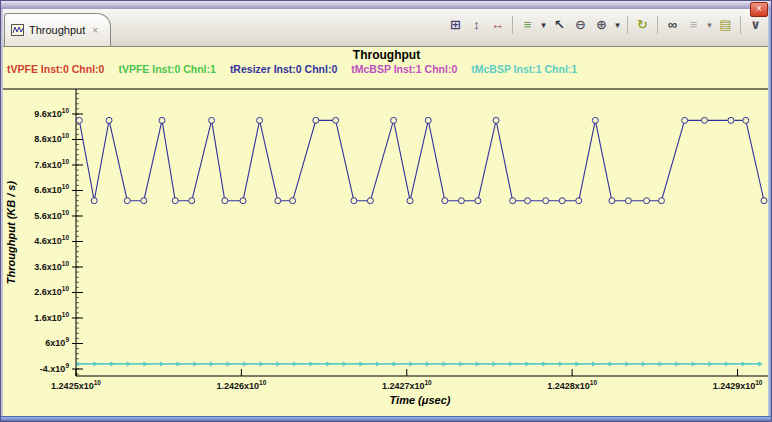  What do you see at coordinates (386, 28) in the screenshot?
I see `view-tab-bar: Throughput × ⊞ ↕ ↔ ≡ ▾ ↖ ⊖ ⊕ ▾ ↻ ∞ ≡ ▾ ▤…` at bounding box center [386, 28].